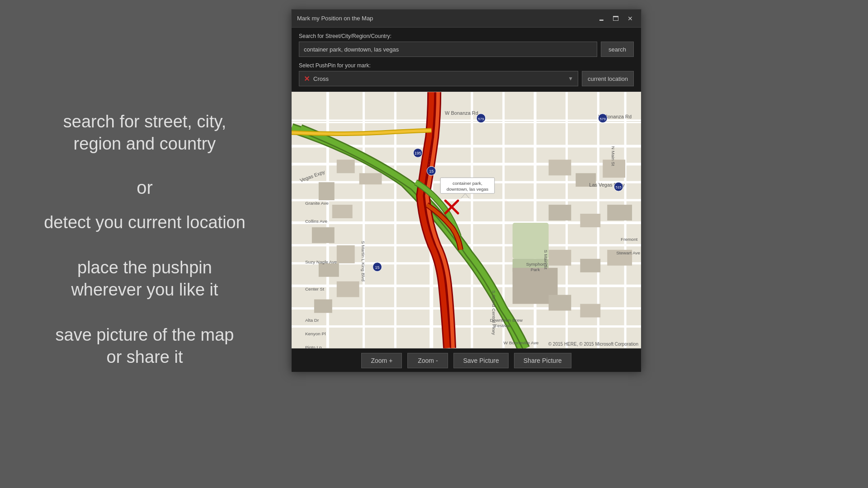  I want to click on svg-text: W Bonanza Rd, so click(462, 113).